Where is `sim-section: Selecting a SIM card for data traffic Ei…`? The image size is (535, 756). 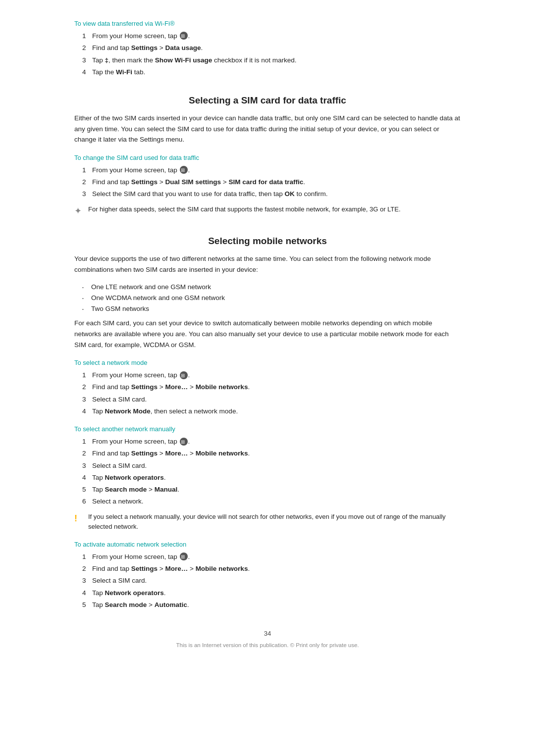
sim-section: Selecting a SIM card for data traffic Ei… is located at coordinates (268, 156).